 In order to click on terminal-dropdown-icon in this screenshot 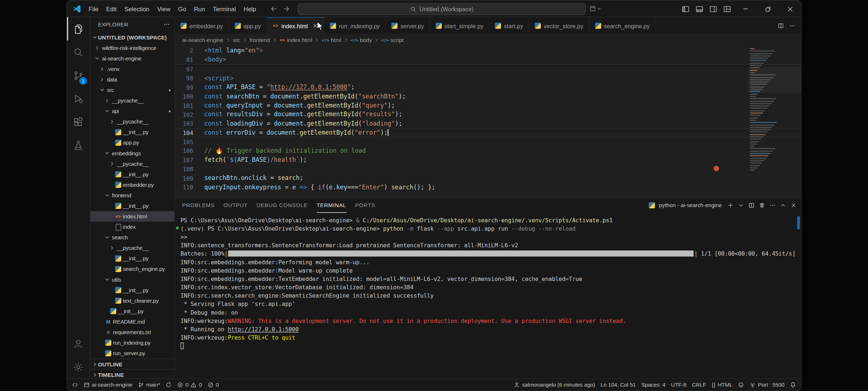, I will do `click(741, 206)`.